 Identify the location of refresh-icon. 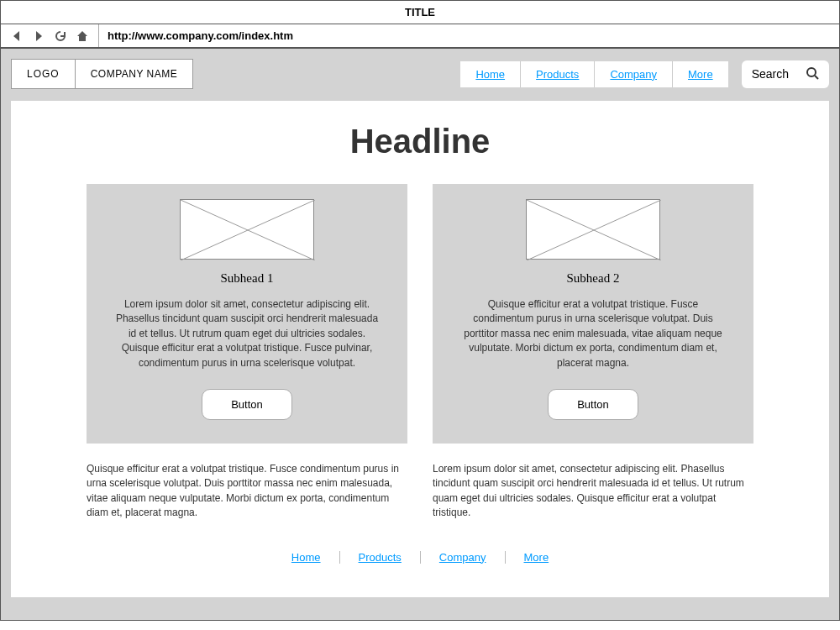
(60, 36).